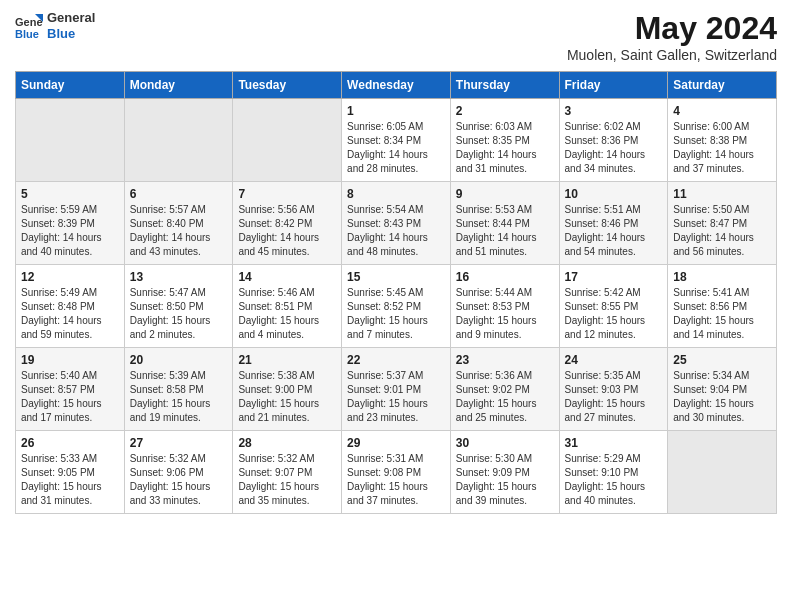 This screenshot has width=792, height=612. I want to click on day-info: Sunrise: 5:40 AM Sunset: 8:57 PM Dayligh…, so click(70, 397).